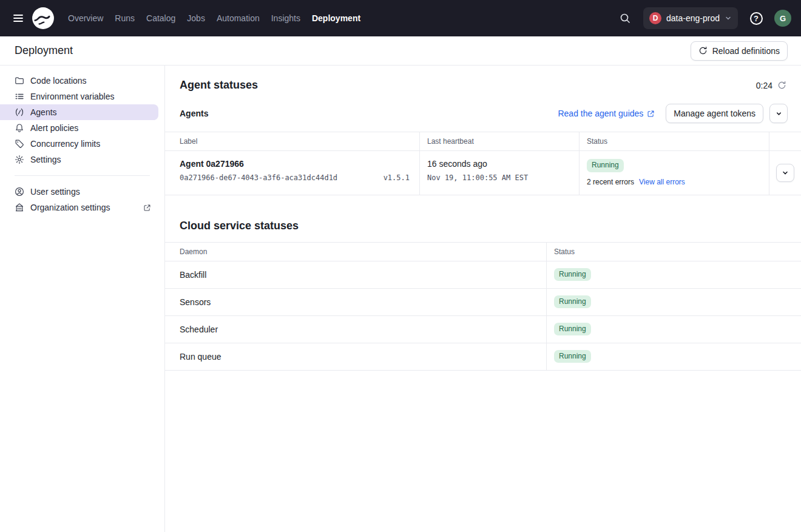  Describe the element at coordinates (703, 51) in the screenshot. I see `reload-icon` at that location.